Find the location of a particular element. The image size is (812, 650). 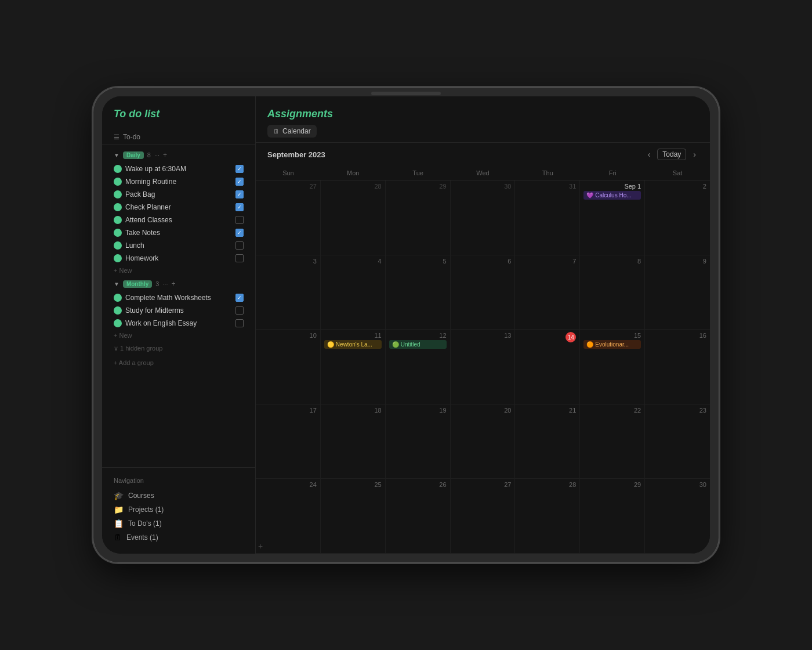

nav-title: Navigation is located at coordinates (179, 481).